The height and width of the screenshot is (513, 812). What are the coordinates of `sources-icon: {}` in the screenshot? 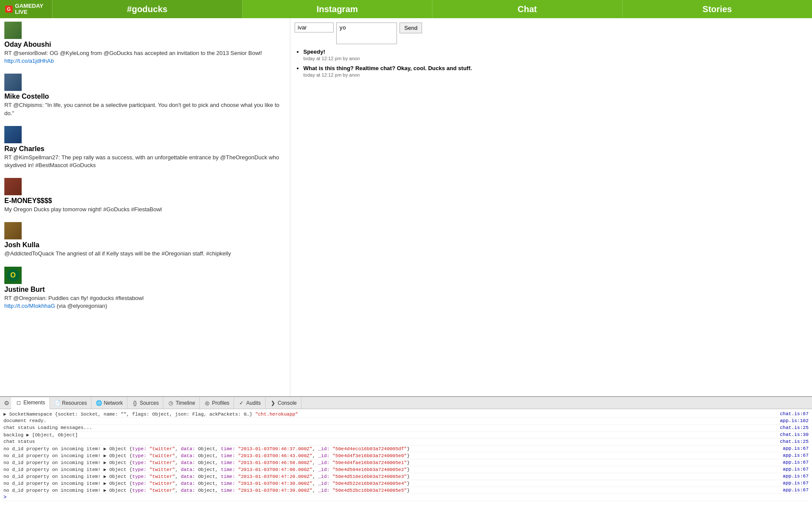 It's located at (135, 403).